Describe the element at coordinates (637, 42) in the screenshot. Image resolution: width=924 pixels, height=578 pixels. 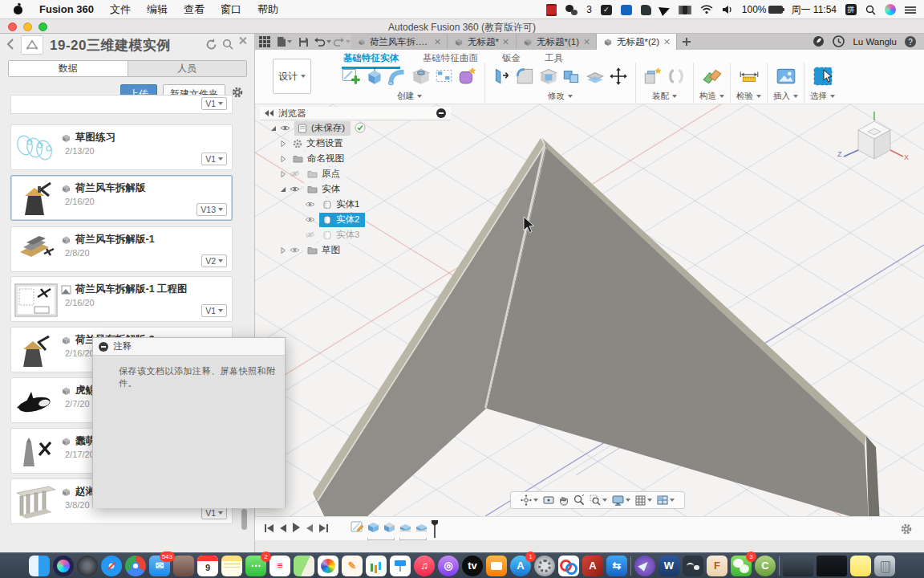
I see `doc-tab-untitled-2-active: 无标题*(2)` at that location.